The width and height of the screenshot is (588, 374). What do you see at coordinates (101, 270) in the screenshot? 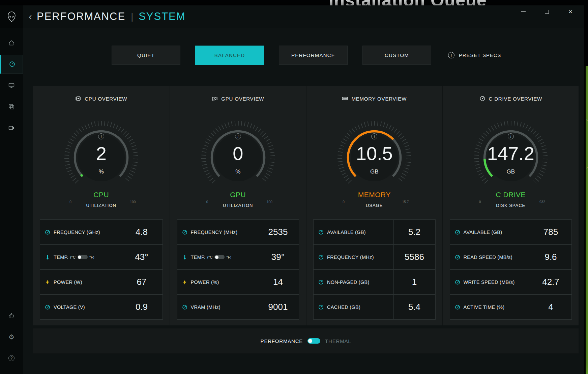
I see `cpu-stats-table: FREQUENCY (GHz)4.8TEMP.(°C°F)43°POWER (W…` at bounding box center [101, 270].